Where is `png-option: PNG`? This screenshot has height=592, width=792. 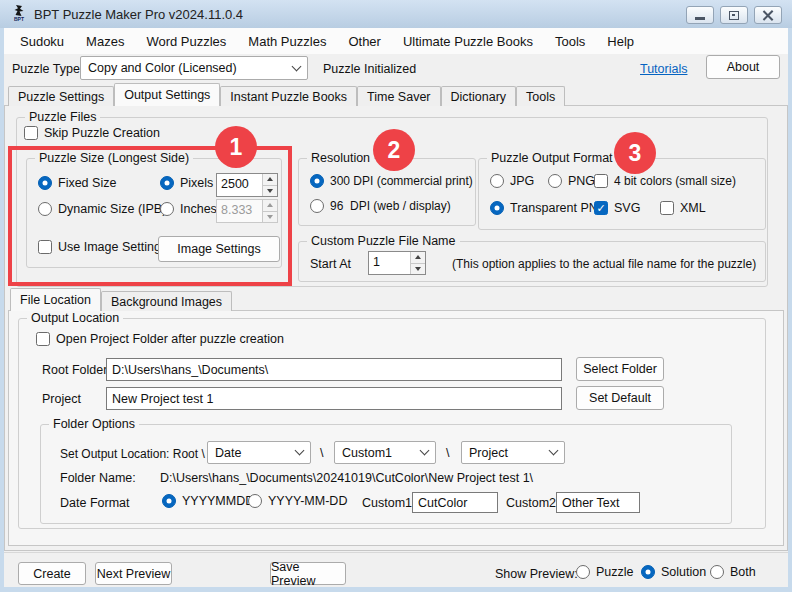 png-option: PNG is located at coordinates (572, 181).